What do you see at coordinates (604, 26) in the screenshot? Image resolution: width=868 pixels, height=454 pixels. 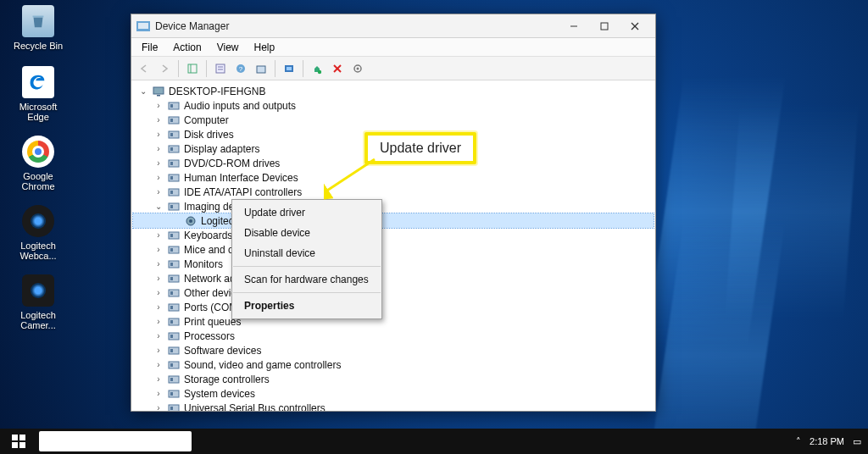 I see `maximize-button` at bounding box center [604, 26].